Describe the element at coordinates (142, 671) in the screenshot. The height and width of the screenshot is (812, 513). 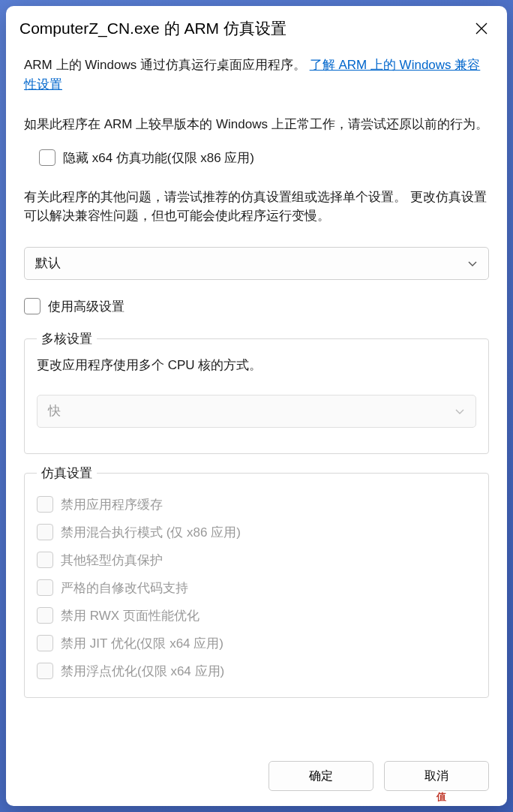
I see `emu-opt-6-label: 禁用浮点优化(仅限 x64 应用)` at that location.